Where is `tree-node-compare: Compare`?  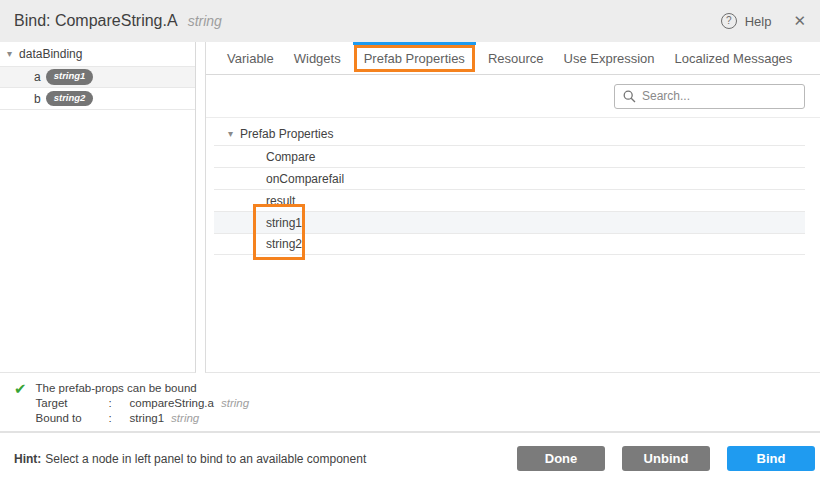 tree-node-compare: Compare is located at coordinates (510, 156).